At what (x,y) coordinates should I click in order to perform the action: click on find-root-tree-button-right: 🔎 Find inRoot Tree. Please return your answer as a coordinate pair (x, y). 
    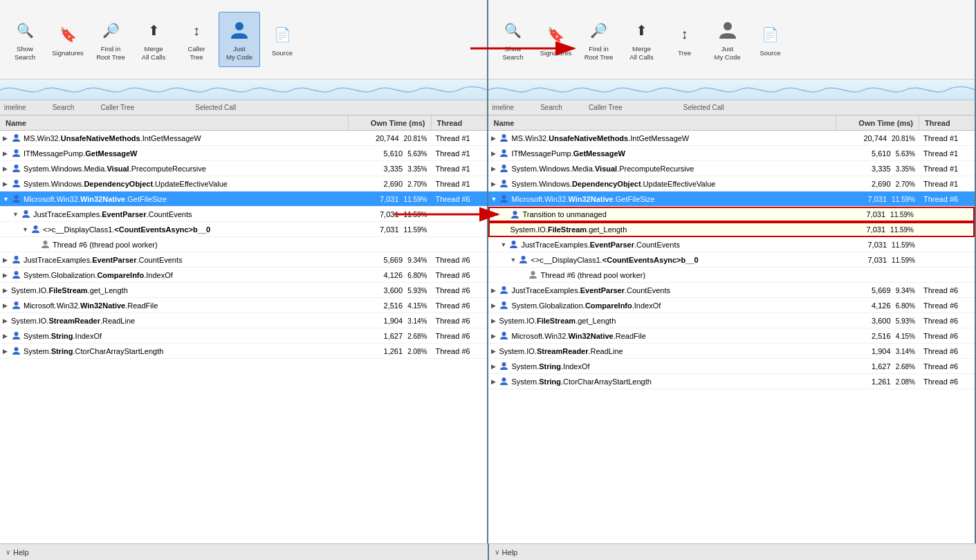
    Looking at the image, I should click on (599, 39).